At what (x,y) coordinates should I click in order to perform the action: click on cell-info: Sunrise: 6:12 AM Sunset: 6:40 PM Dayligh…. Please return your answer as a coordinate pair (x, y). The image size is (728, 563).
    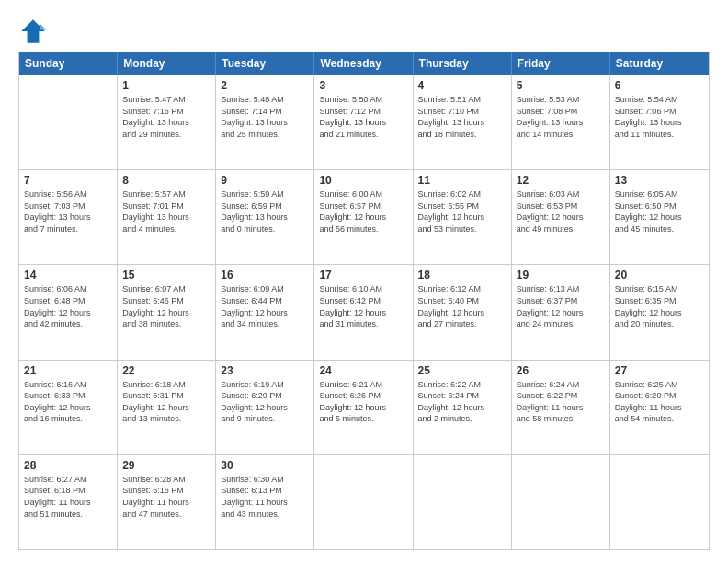
    Looking at the image, I should click on (462, 306).